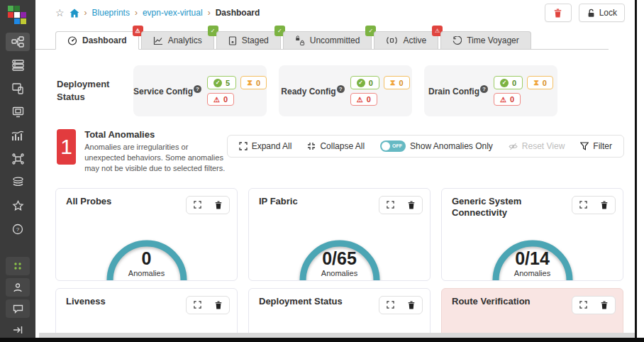 The image size is (644, 342). Describe the element at coordinates (18, 182) in the screenshot. I see `sidebar-item-platform` at that location.